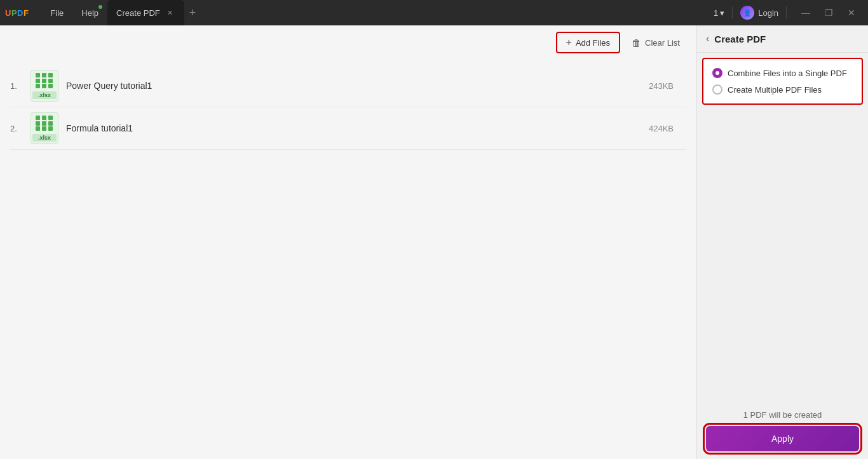 The image size is (868, 459). What do you see at coordinates (783, 73) in the screenshot?
I see `option-combine: Combine Files into a Single PDF` at bounding box center [783, 73].